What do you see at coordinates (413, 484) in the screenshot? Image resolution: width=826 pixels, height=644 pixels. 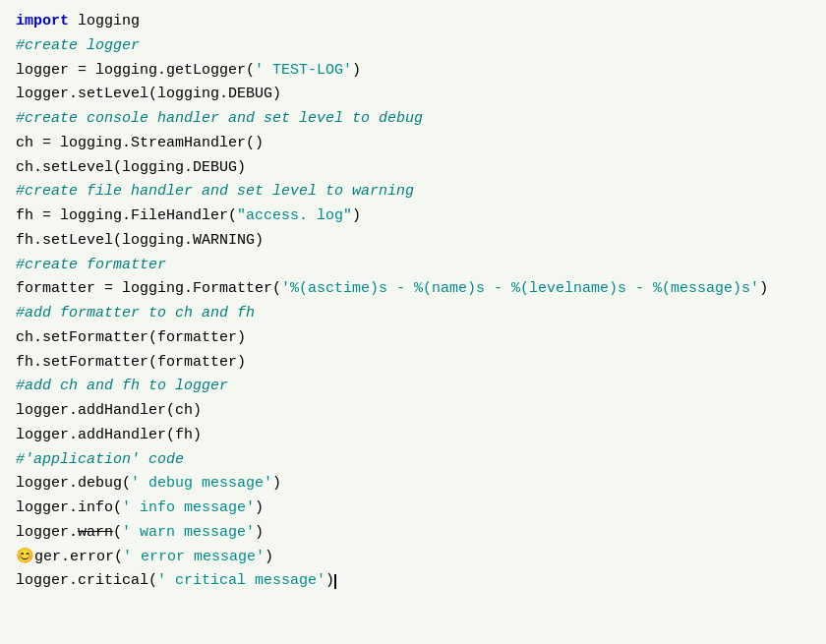 I see `code-line-20: logger.debug(' debug message')` at bounding box center [413, 484].